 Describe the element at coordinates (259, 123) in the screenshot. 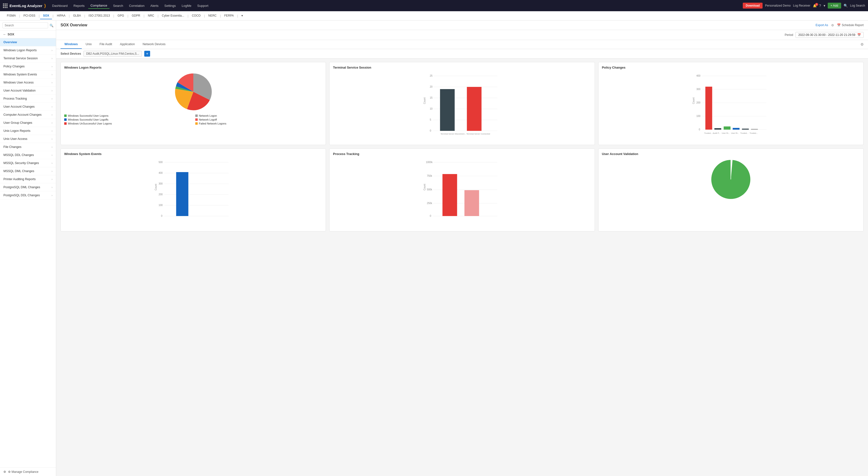

I see `legend-failed-network: Failed Network Logons` at that location.